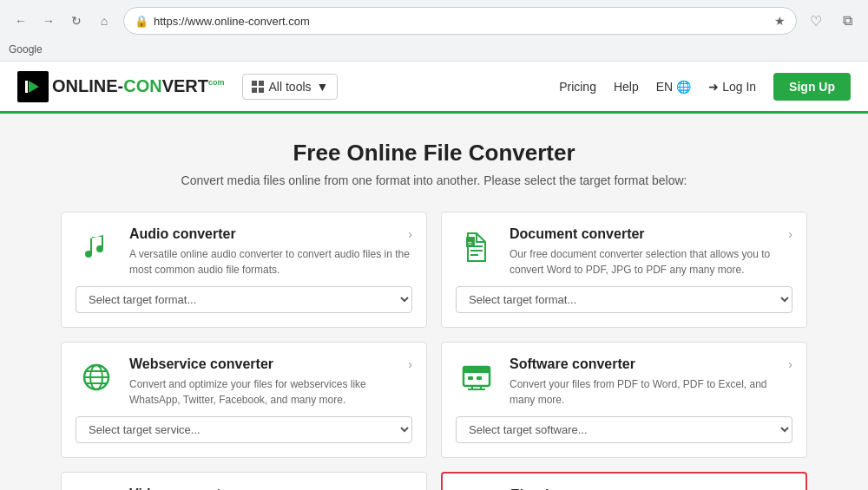 The image size is (868, 490). Describe the element at coordinates (271, 382) in the screenshot. I see `card-body: Webservice converter › Convert and optim…` at that location.